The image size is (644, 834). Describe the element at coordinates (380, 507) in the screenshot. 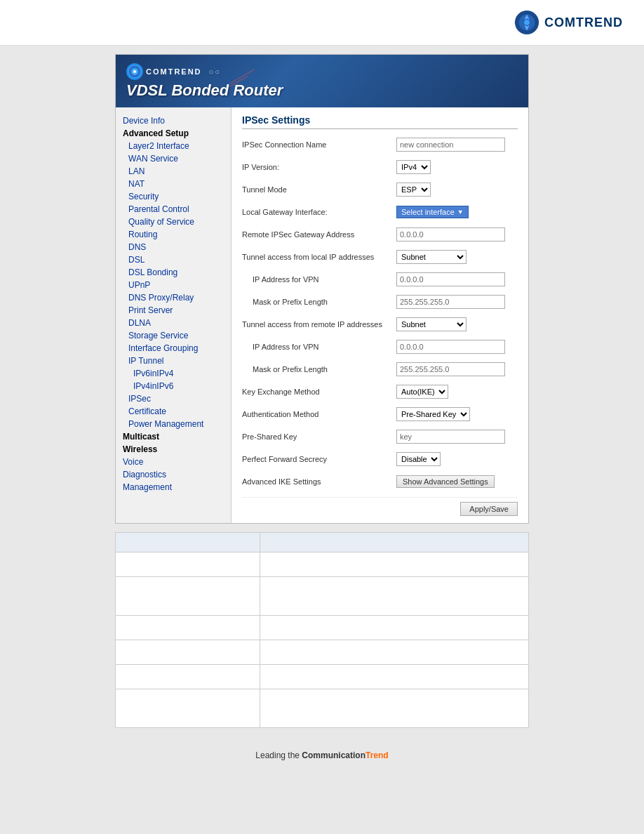

I see `apply-row: Apply/Save` at that location.